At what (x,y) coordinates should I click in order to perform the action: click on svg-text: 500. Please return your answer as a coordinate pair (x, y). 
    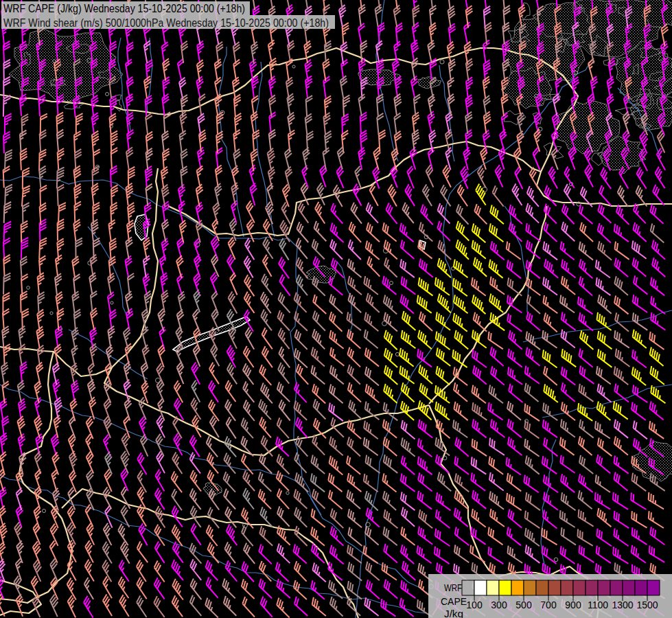
    Looking at the image, I should click on (524, 605).